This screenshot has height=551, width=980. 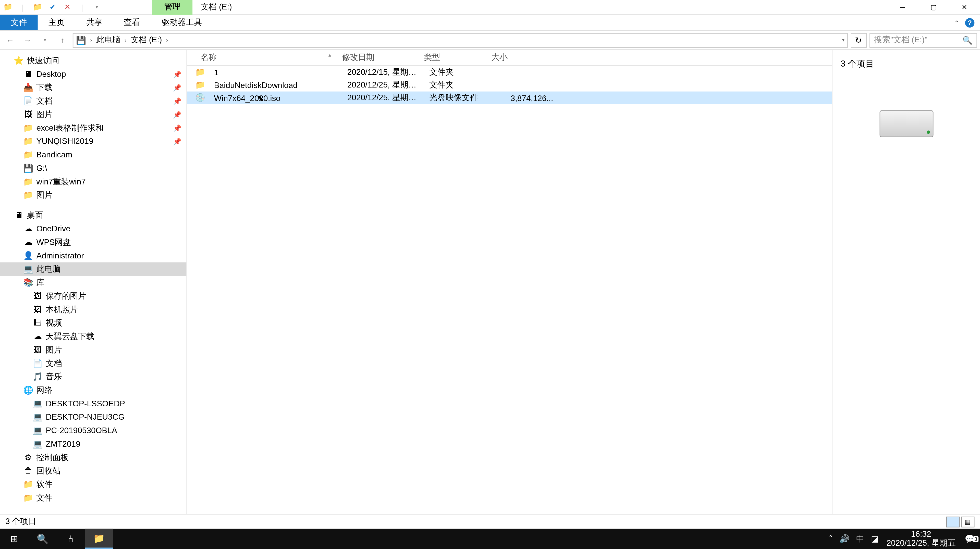 I want to click on tree-item-icon: 💻, so click(x=28, y=269).